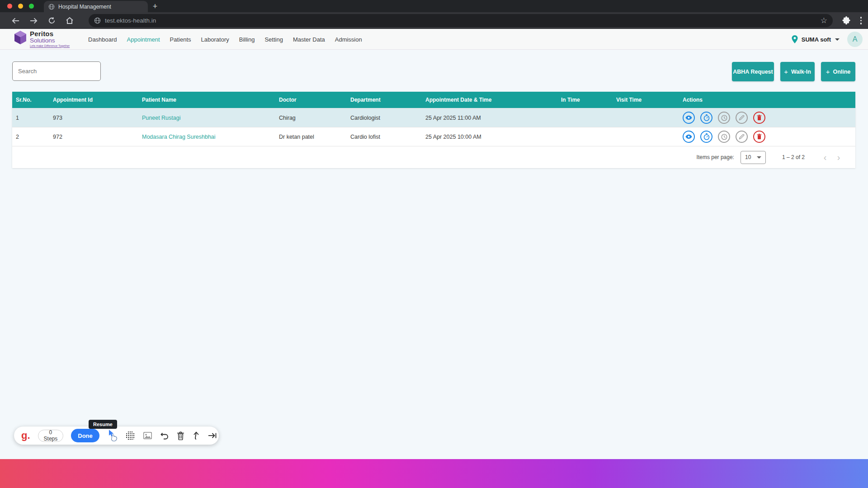 The image size is (868, 488). What do you see at coordinates (434, 117) in the screenshot?
I see `table-row: 1 973 Puneet Rustagi Chirag Cardiologist…` at bounding box center [434, 117].